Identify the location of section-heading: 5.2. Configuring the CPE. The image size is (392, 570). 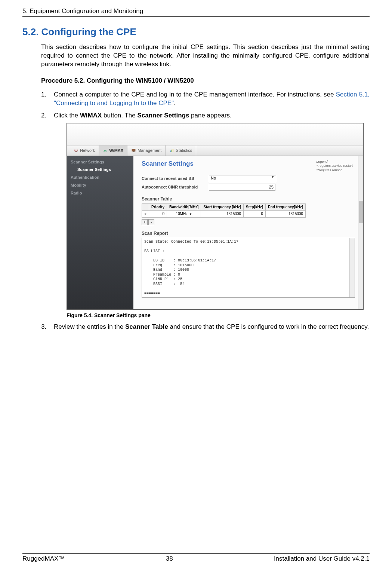
(196, 32).